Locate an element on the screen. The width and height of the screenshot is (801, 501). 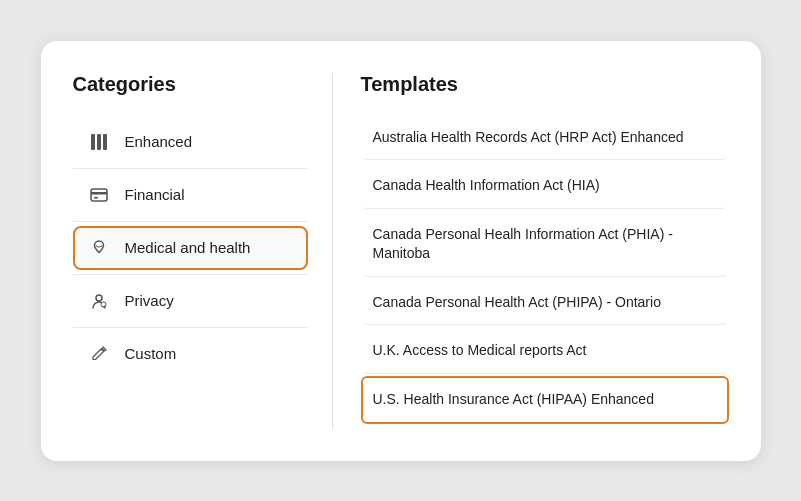
templates-title: Templates is located at coordinates (545, 84).